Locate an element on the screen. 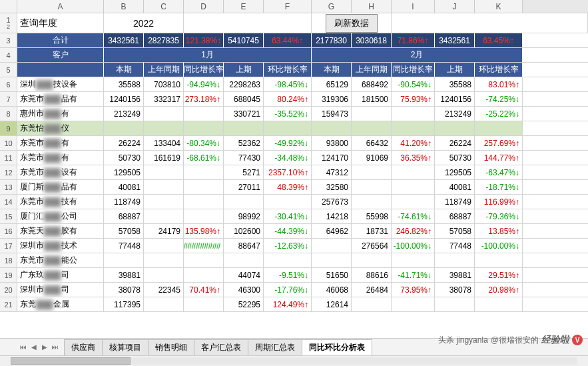 This screenshot has width=588, height=366. data-cell: 273.18%↑ is located at coordinates (204, 99).